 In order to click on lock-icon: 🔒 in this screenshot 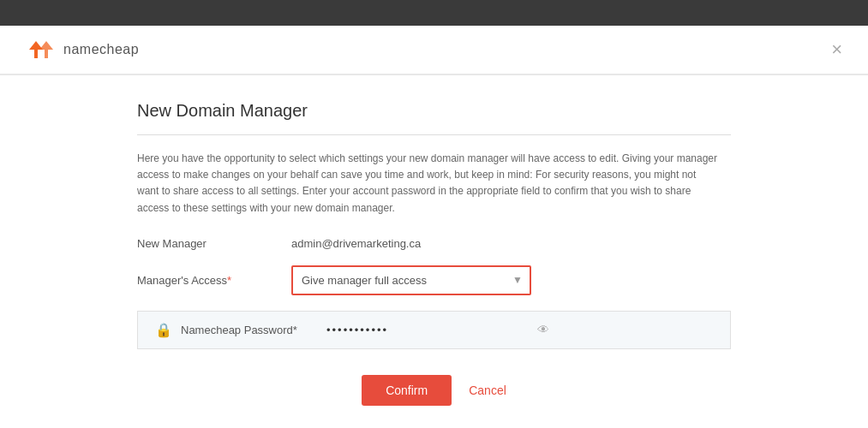, I will do `click(164, 330)`.